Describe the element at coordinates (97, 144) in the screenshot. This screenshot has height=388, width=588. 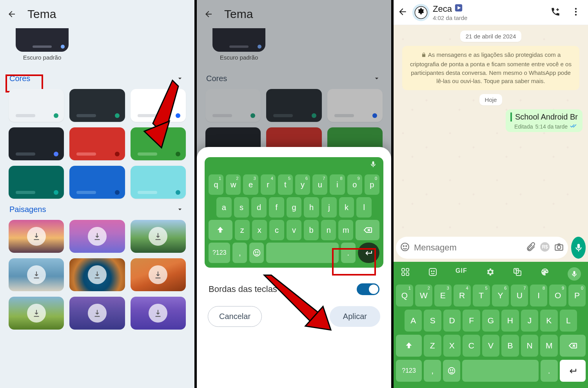
I see `color-swatch-red` at that location.